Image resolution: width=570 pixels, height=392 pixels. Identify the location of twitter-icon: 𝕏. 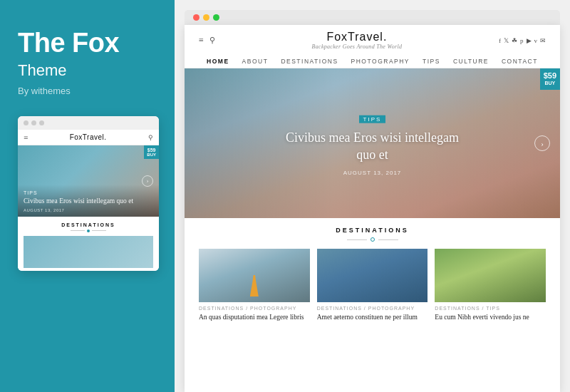
(506, 41).